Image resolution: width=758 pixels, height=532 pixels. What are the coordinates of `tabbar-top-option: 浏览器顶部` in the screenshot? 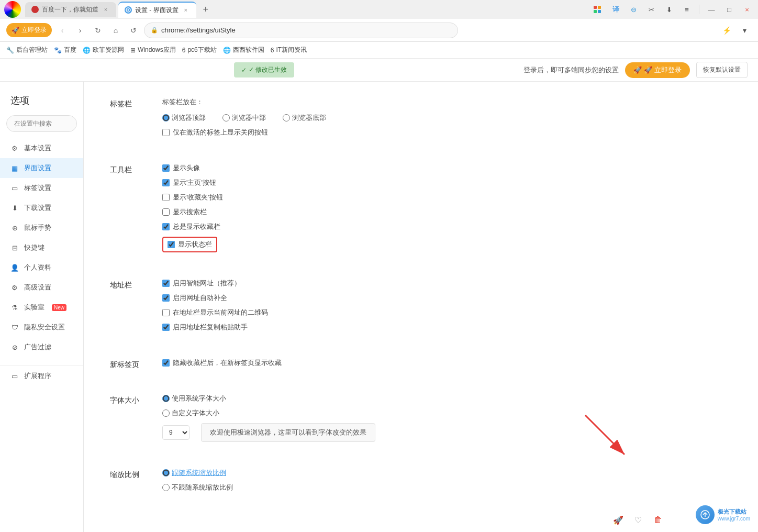 It's located at (191, 118).